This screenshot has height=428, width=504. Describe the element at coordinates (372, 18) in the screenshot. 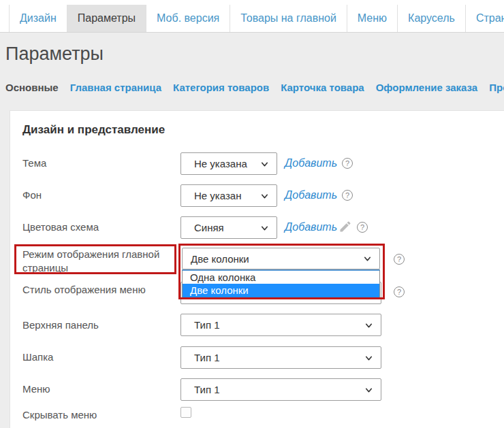

I see `tab-menu: Меню` at that location.